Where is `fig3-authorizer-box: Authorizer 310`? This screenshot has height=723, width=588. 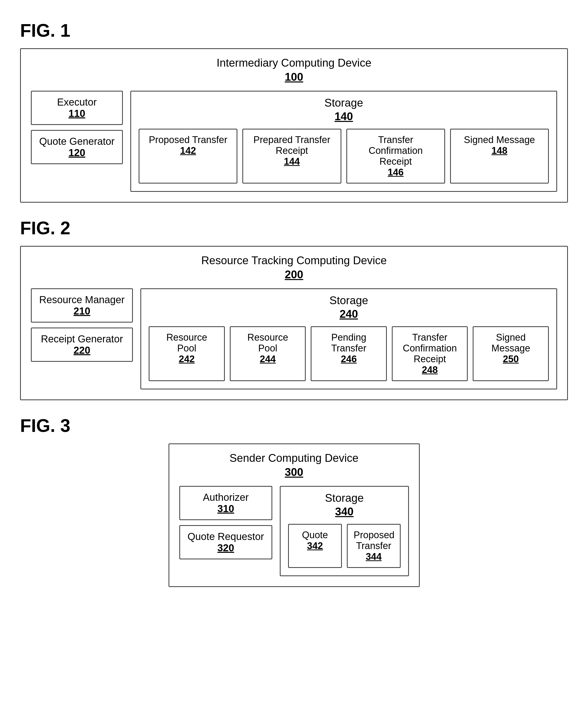
fig3-authorizer-box: Authorizer 310 is located at coordinates (226, 503).